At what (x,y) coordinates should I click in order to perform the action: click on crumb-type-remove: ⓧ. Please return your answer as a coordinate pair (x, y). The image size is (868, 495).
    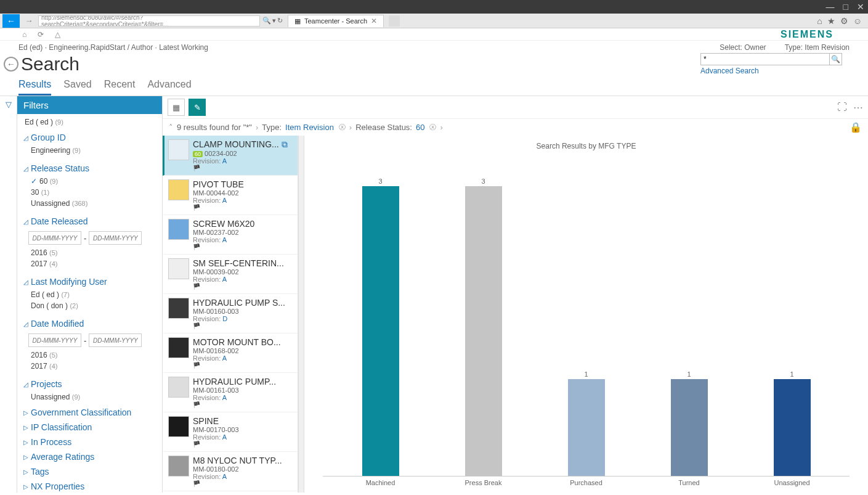
    Looking at the image, I should click on (343, 127).